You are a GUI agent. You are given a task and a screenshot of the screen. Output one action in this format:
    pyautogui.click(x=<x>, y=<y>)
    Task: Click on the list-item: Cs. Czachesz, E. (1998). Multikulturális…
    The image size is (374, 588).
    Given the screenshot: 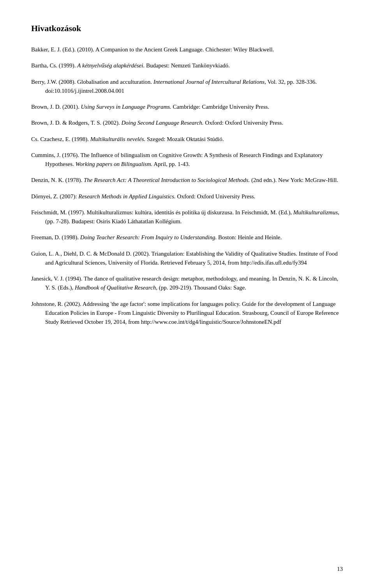 What is the action you would take?
    pyautogui.click(x=187, y=139)
    